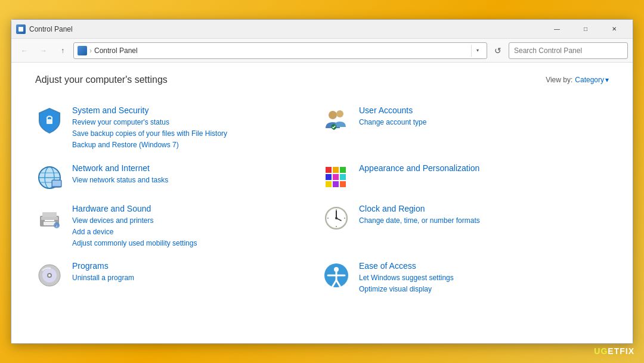  Describe the element at coordinates (465, 278) in the screenshot. I see `category-ease-access: Ease of Access Let Windows suggest setti…` at that location.